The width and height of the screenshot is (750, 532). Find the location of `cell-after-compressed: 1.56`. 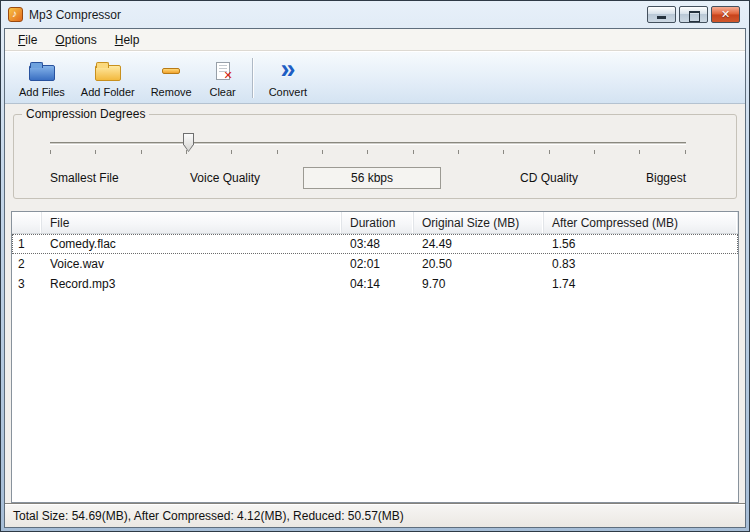

cell-after-compressed: 1.56 is located at coordinates (641, 244).